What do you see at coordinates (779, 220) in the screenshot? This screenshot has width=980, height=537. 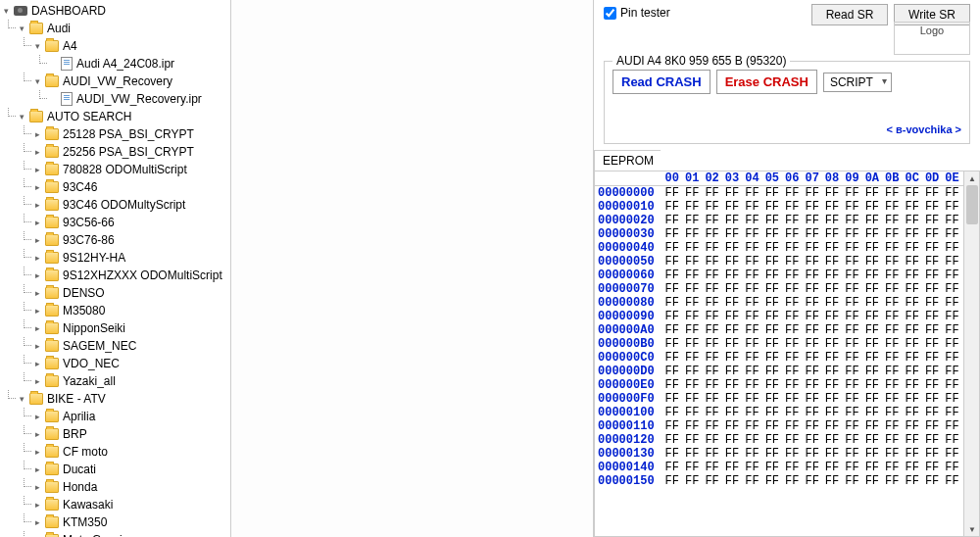 I see `hex-row: 00000020FFFFFFFFFFFFFFFFFFFFFFFFFFFFFFFF` at bounding box center [779, 220].